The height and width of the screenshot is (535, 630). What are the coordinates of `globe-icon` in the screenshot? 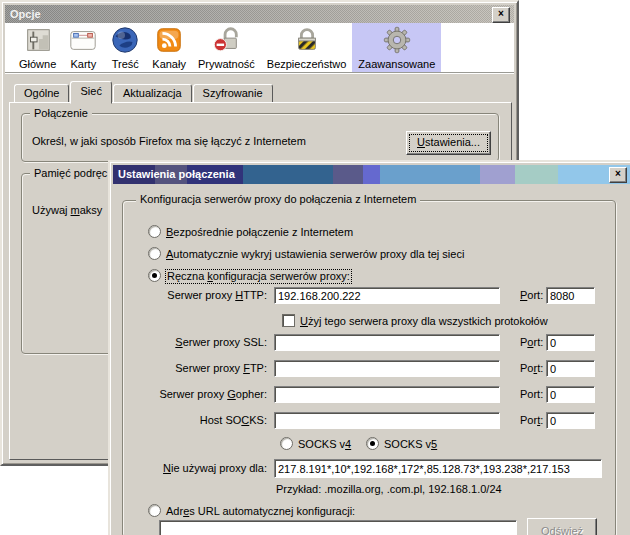 It's located at (125, 41).